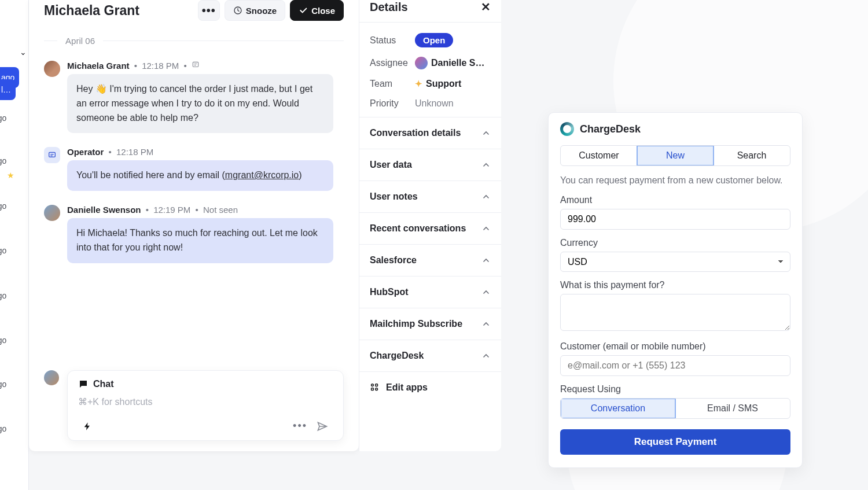 This screenshot has width=868, height=490. What do you see at coordinates (205, 384) in the screenshot?
I see `composer-mode: Chat` at bounding box center [205, 384].